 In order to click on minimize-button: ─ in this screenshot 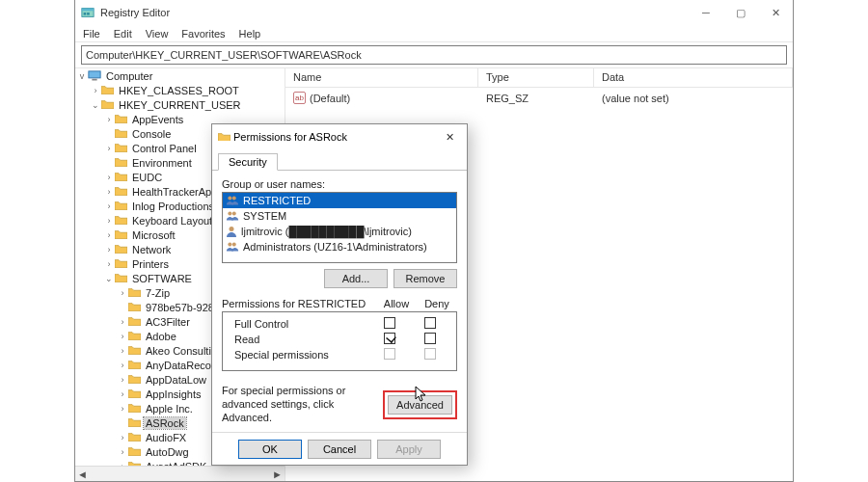, I will do `click(706, 13)`.